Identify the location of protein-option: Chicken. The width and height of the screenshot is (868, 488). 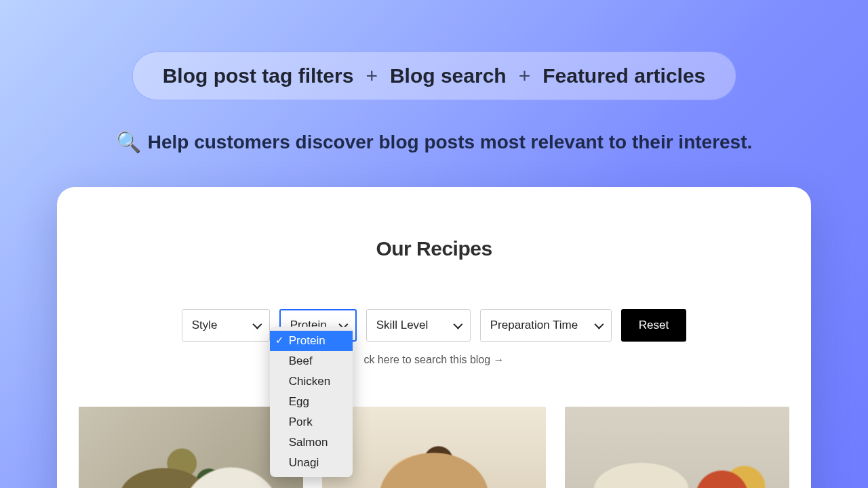
(311, 382).